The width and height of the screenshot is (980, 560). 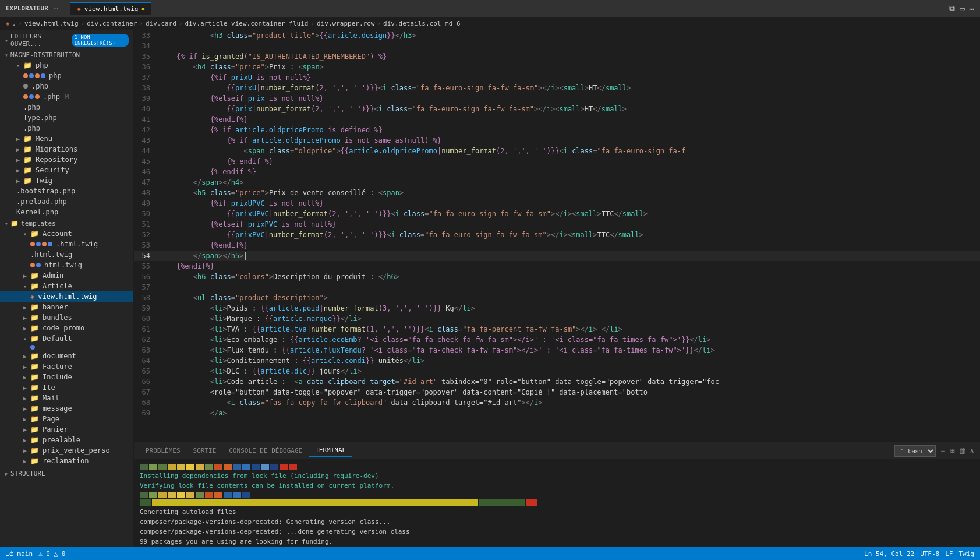 I want to click on sidebar-item-account-file1: .html.twig, so click(x=66, y=244).